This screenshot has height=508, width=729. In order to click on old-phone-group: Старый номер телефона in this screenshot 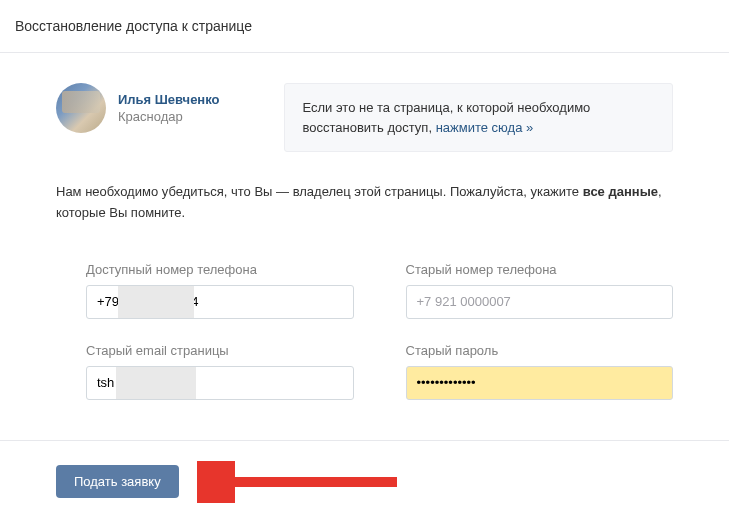, I will do `click(540, 290)`.